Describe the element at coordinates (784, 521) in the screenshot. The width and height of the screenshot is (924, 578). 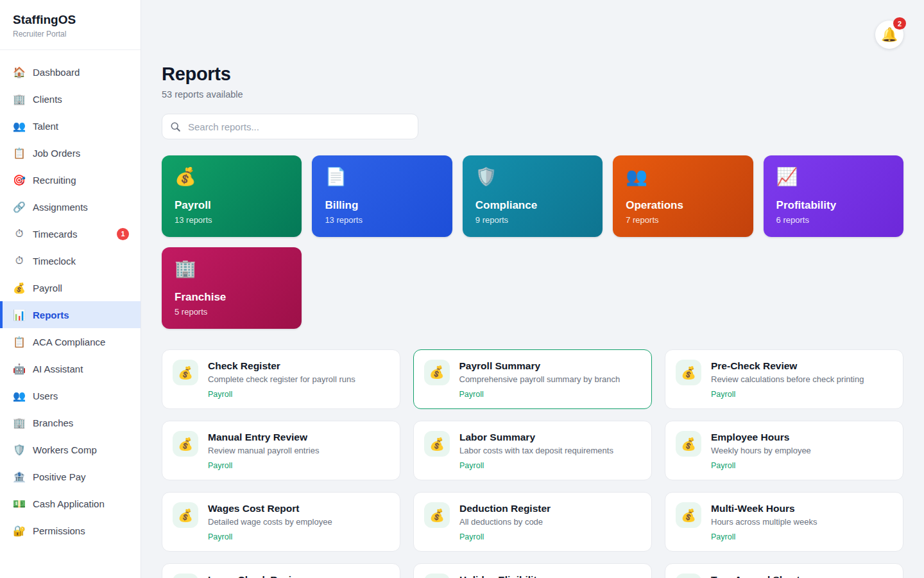
I see `report-card-multi-week-hours: 💰 Multi-Week Hours Hours across multiple…` at that location.